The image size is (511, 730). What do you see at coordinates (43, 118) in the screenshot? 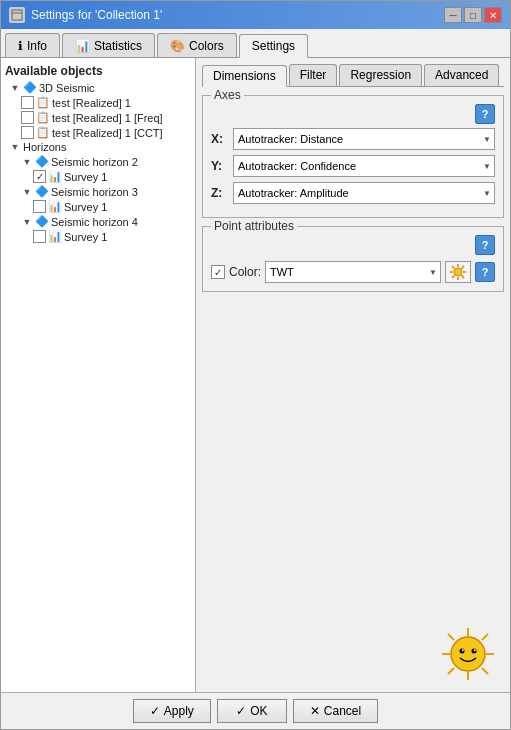
I see `icon-test-realized-freq: 📋` at bounding box center [43, 118].